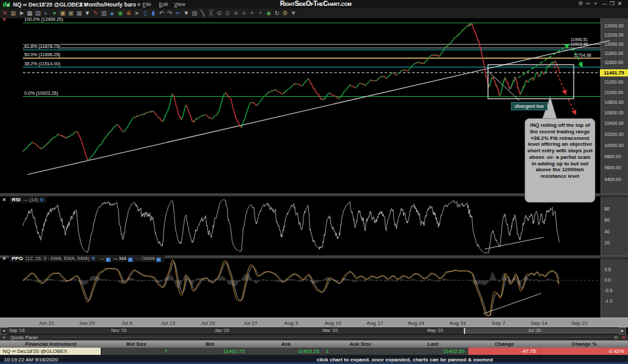  Describe the element at coordinates (7, 5) in the screenshot. I see `app-icon` at that location.